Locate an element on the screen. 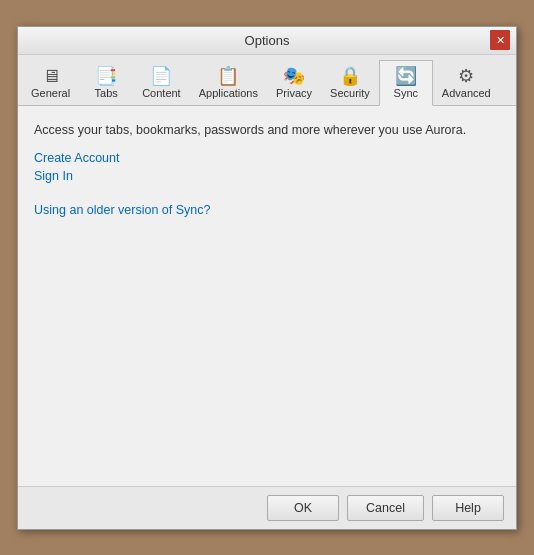 This screenshot has width=534, height=555. cancel-button: Cancel is located at coordinates (386, 508).